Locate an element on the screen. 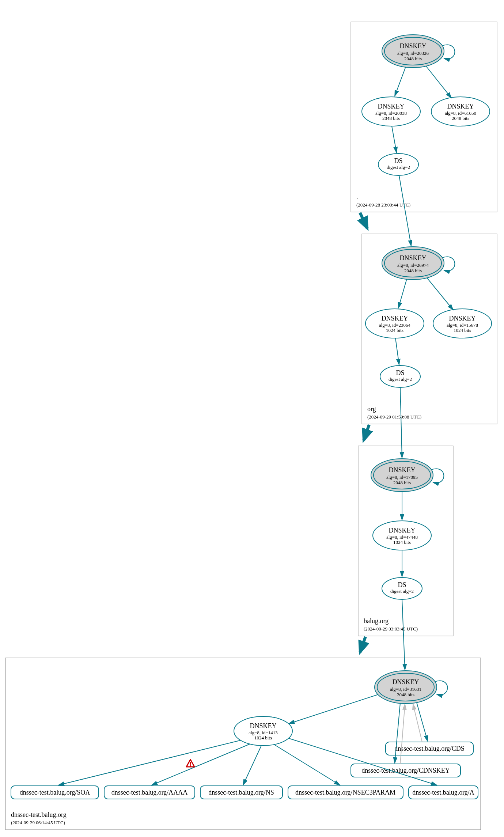  svg-text: alg=8, id=31631 is located at coordinates (406, 689).